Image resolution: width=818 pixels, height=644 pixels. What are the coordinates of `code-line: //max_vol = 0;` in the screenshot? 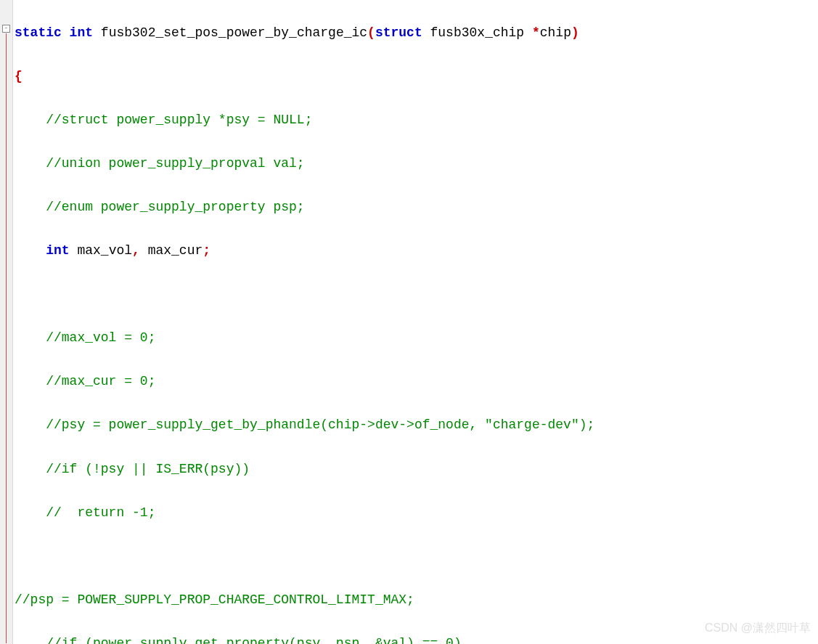 It's located at (417, 338).